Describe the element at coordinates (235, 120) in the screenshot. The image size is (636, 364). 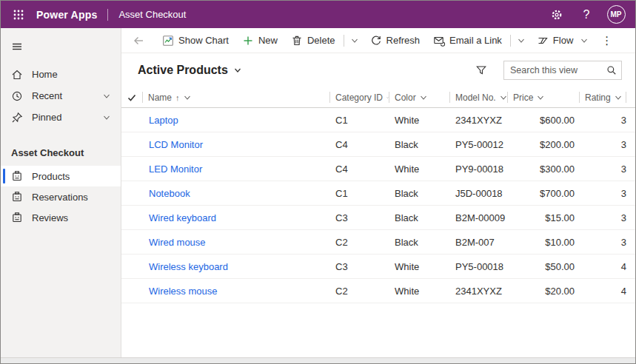
I see `cell-name: Laptop` at that location.